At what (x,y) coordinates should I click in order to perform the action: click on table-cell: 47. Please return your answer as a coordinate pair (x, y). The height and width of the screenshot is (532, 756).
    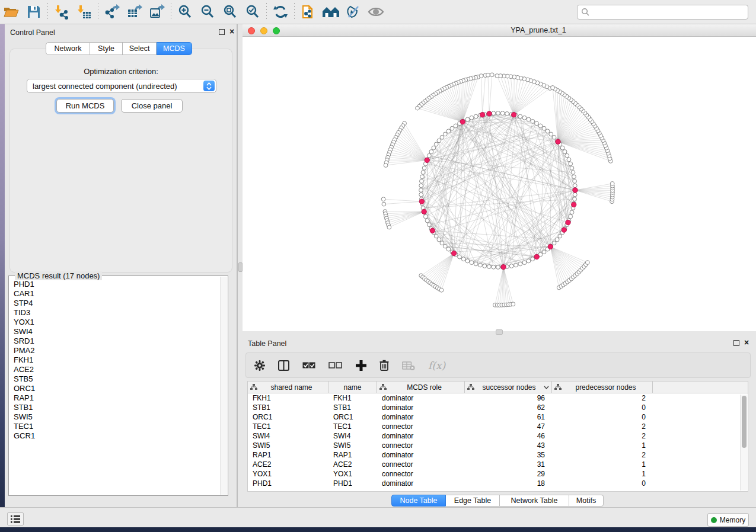
    Looking at the image, I should click on (509, 427).